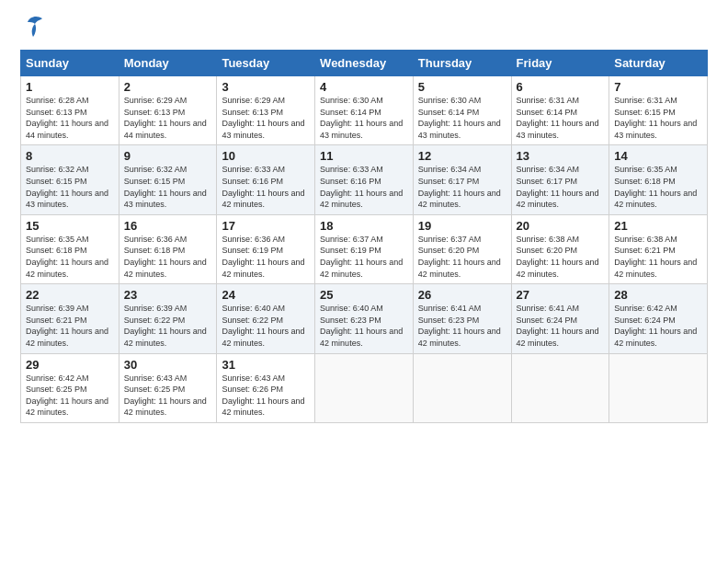 Image resolution: width=728 pixels, height=563 pixels. I want to click on calendar-cell: 15Sunrise: 6:35 AMSunset: 6:18 PMDayligh…, so click(70, 248).